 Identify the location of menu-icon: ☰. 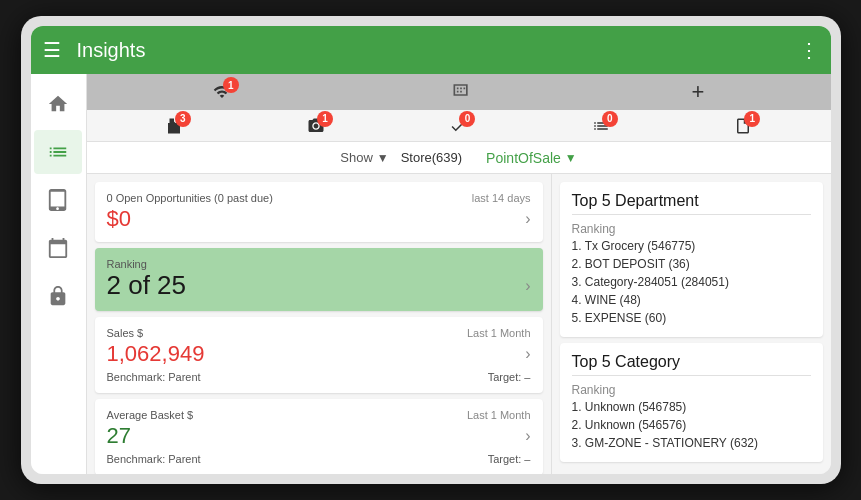
(52, 50).